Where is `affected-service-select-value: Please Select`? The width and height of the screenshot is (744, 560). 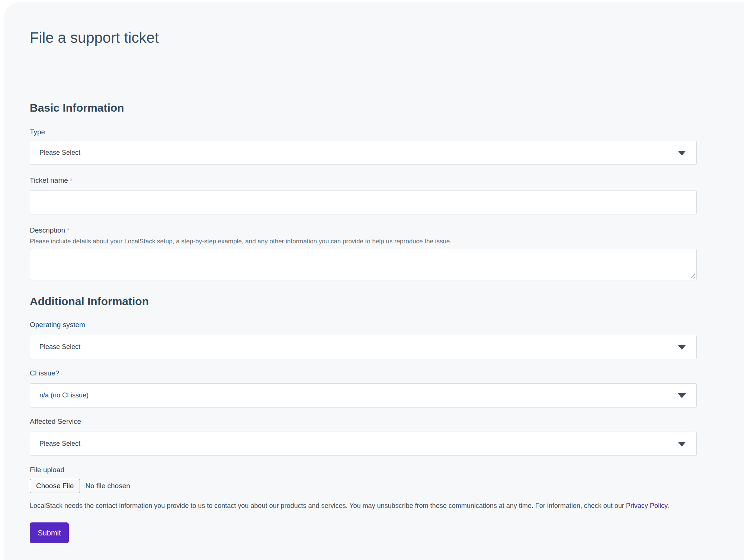 affected-service-select-value: Please Select is located at coordinates (55, 444).